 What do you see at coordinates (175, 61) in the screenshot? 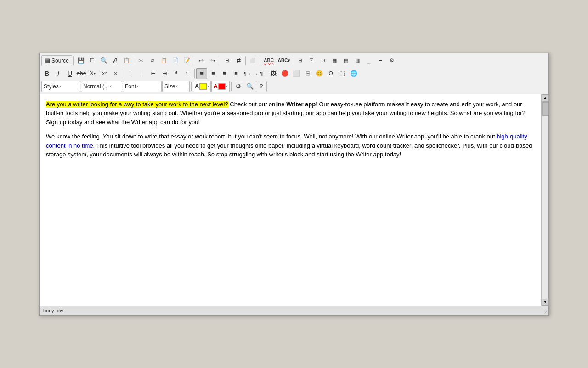
I see `paste-text-button: 📄` at bounding box center [175, 61].